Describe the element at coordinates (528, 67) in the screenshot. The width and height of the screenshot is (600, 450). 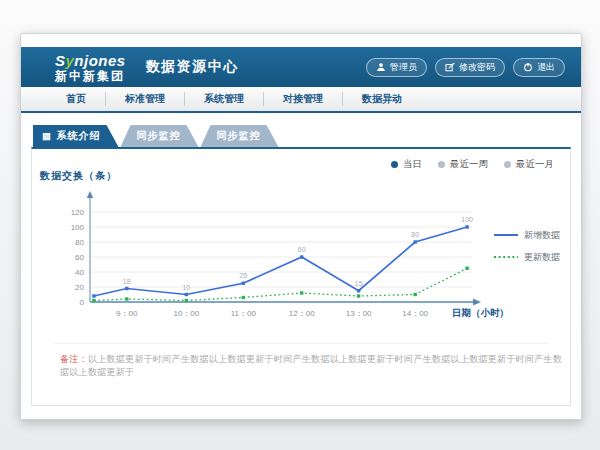
I see `power-icon` at that location.